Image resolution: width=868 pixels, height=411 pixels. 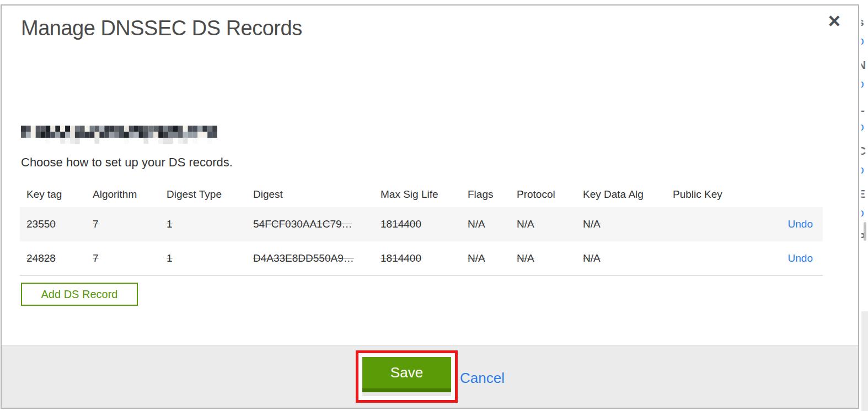 I want to click on background-scrollbar-thumb, so click(x=865, y=231).